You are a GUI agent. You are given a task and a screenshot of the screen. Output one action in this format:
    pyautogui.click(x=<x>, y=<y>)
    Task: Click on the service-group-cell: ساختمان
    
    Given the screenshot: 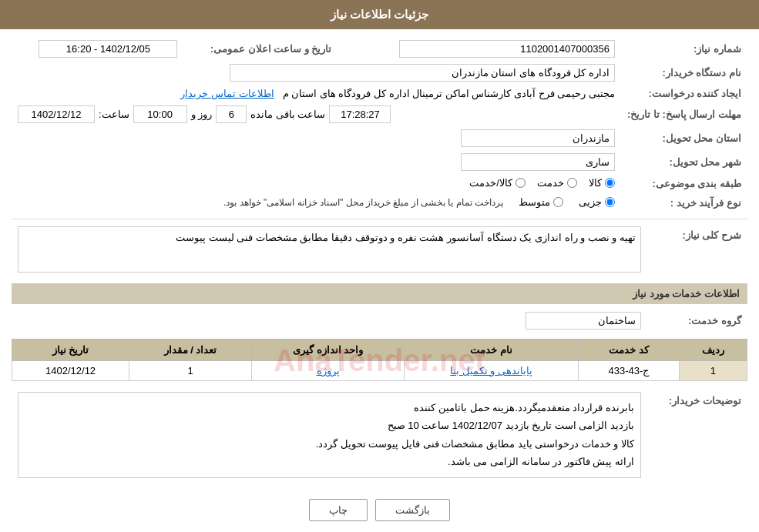 What is the action you would take?
    pyautogui.click(x=330, y=320)
    